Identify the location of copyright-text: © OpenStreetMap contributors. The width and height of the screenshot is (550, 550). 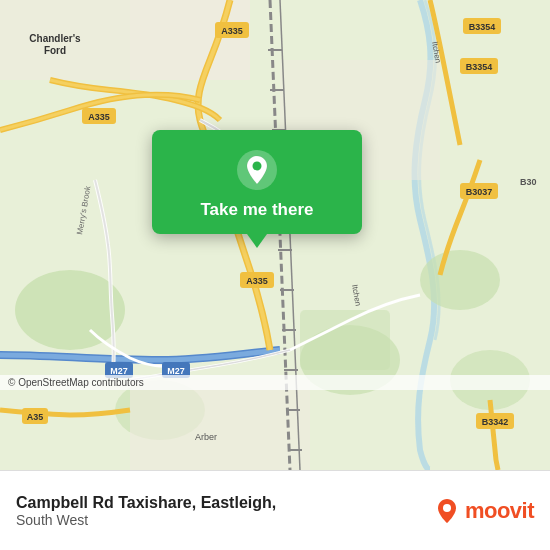
(76, 382).